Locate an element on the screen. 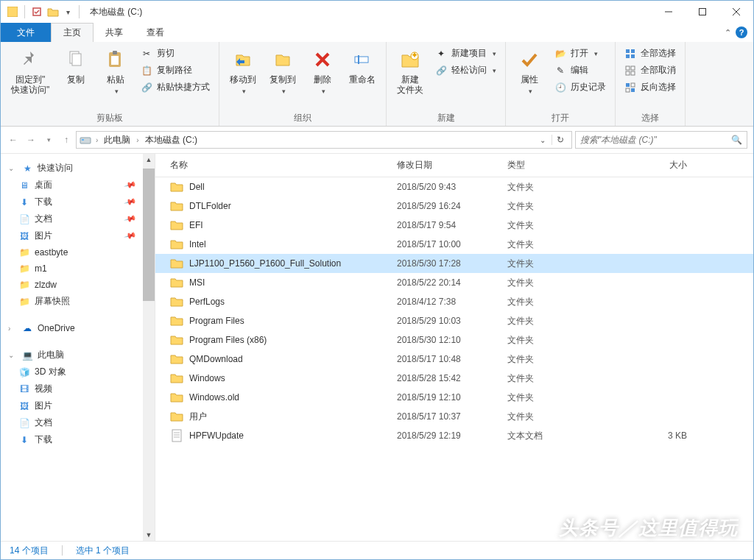 The image size is (754, 560). col-date: 修改日期 is located at coordinates (446, 165).